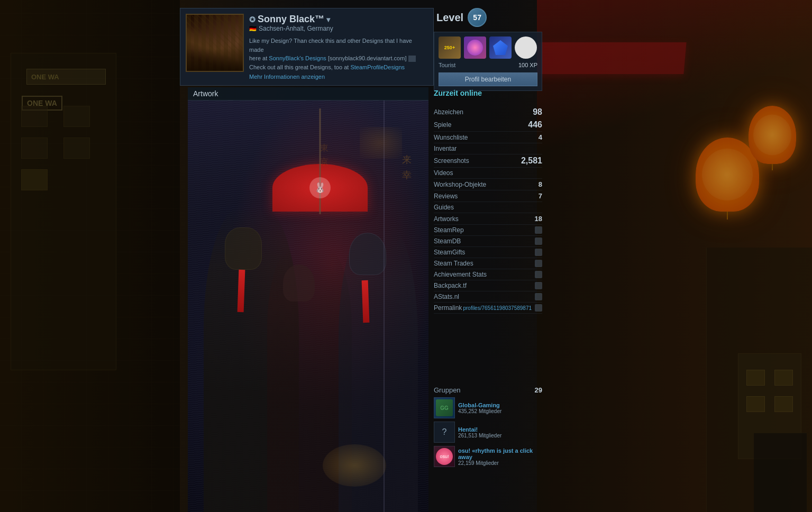 This screenshot has height=512, width=812. I want to click on steamrep-row: SteamRep, so click(488, 231).